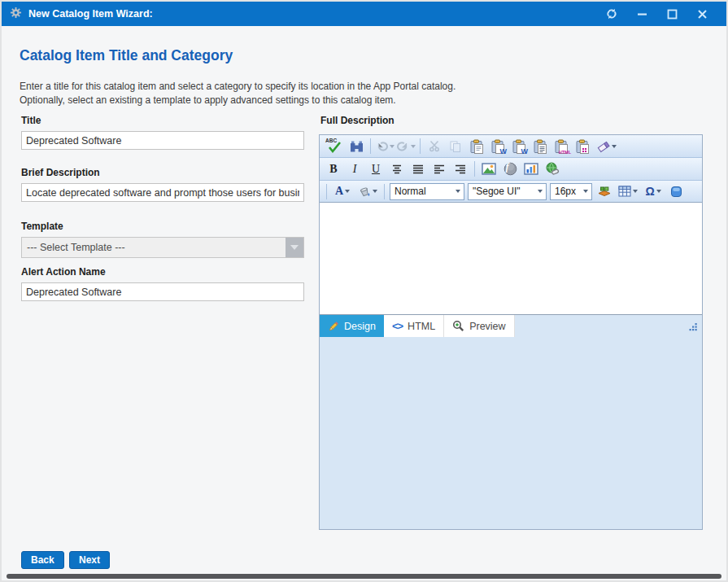 The width and height of the screenshot is (728, 582). I want to click on editor-content-area, so click(511, 259).